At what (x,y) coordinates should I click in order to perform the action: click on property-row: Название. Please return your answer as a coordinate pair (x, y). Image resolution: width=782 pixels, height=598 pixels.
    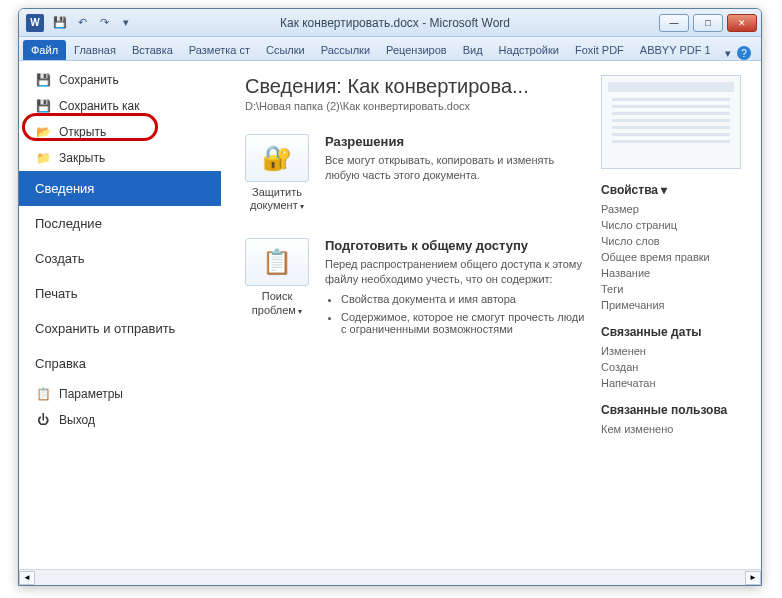
    Looking at the image, I should click on (675, 273).